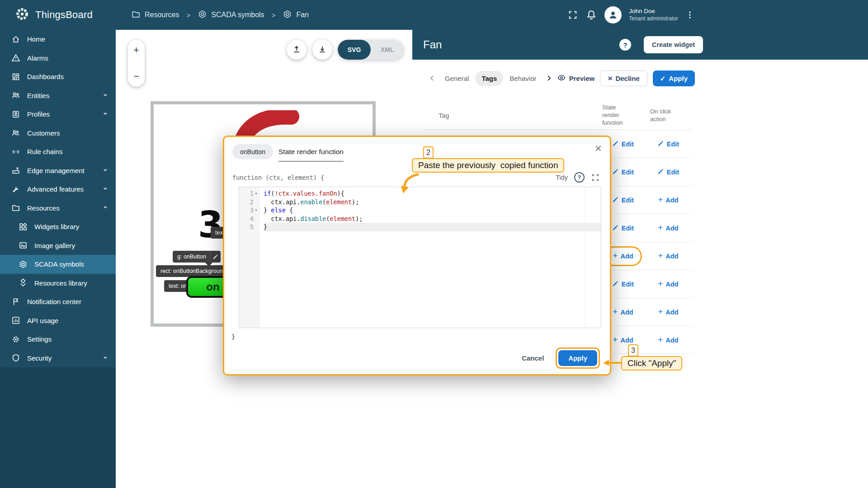  What do you see at coordinates (297, 50) in the screenshot?
I see `upload-icon` at bounding box center [297, 50].